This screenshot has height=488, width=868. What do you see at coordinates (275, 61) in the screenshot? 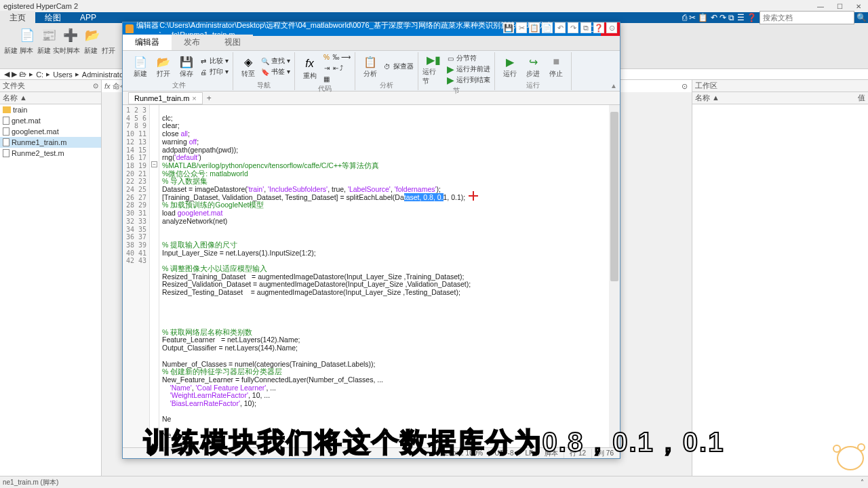
I see `find-link: 🔍查找 ▾` at bounding box center [275, 61].